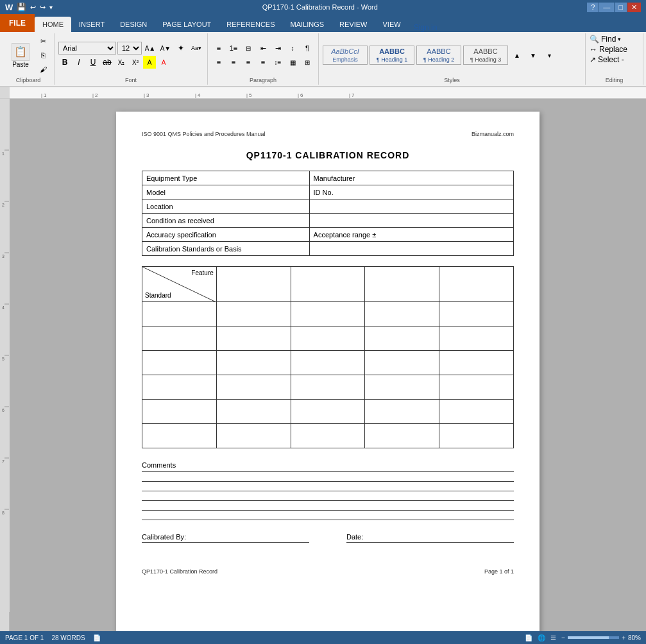 The width and height of the screenshot is (646, 644). I want to click on svg-text: 6, so click(3, 411).